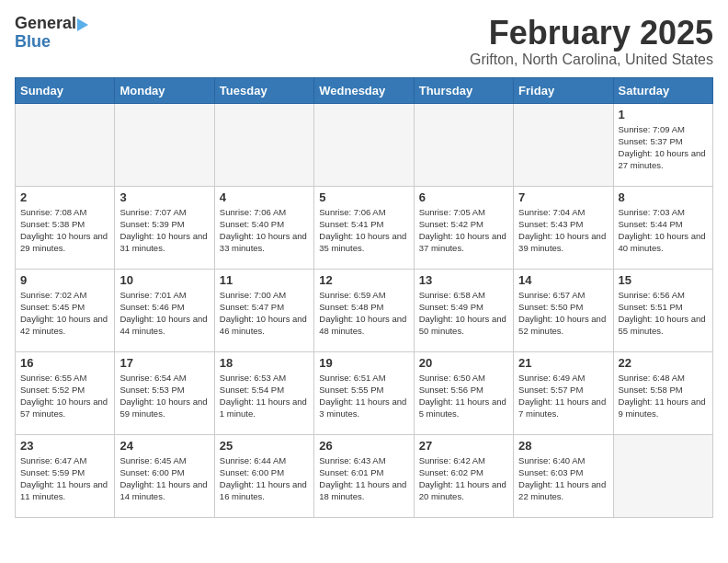 This screenshot has width=728, height=563. Describe the element at coordinates (164, 478) in the screenshot. I see `day-info: Sunrise: 6:45 AM Sunset: 6:00 PM Dayligh…` at that location.